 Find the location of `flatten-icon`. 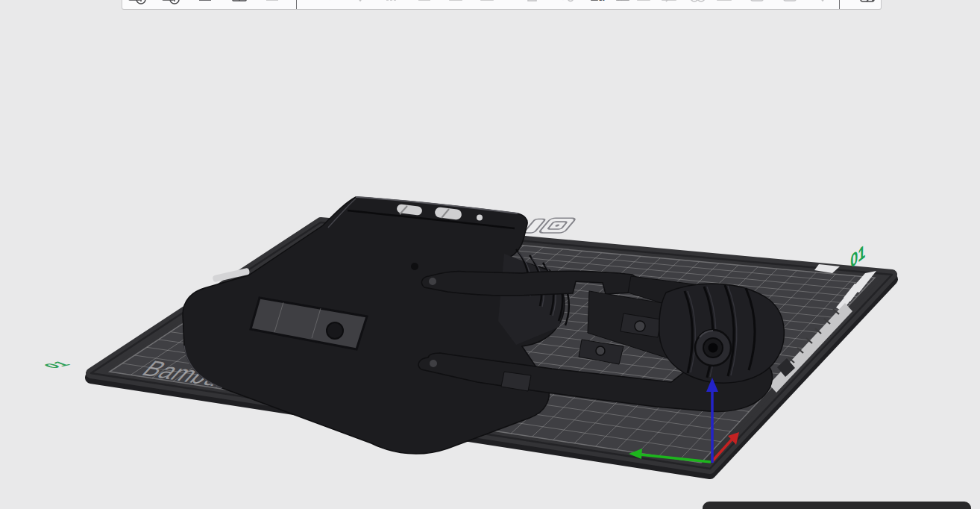

flatten-icon is located at coordinates (272, 4).